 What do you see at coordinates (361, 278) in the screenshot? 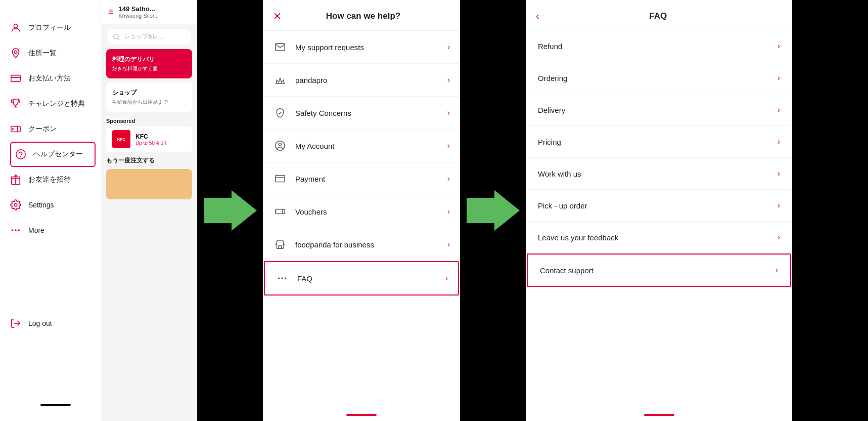
I see `help-item-faq: FAQ ›` at bounding box center [361, 278].